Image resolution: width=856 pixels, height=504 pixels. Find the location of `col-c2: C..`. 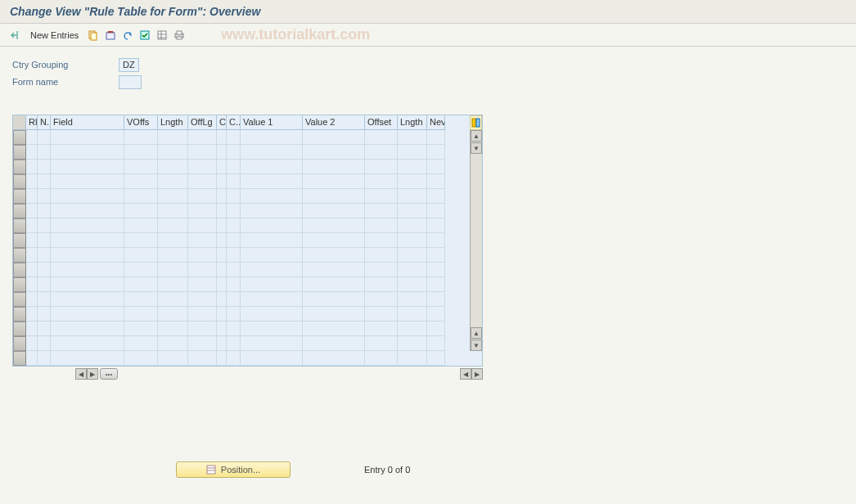

col-c2: C.. is located at coordinates (234, 123).